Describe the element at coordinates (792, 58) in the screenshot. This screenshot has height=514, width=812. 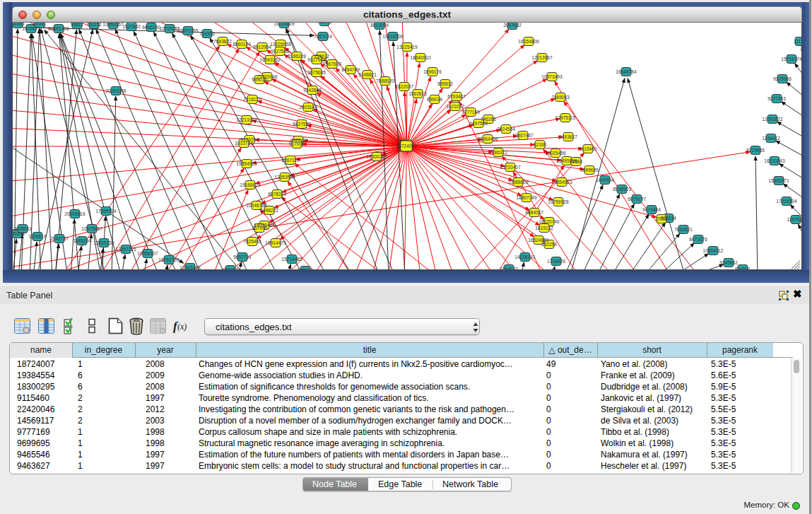
I see `svg-text: 15751074` at that location.